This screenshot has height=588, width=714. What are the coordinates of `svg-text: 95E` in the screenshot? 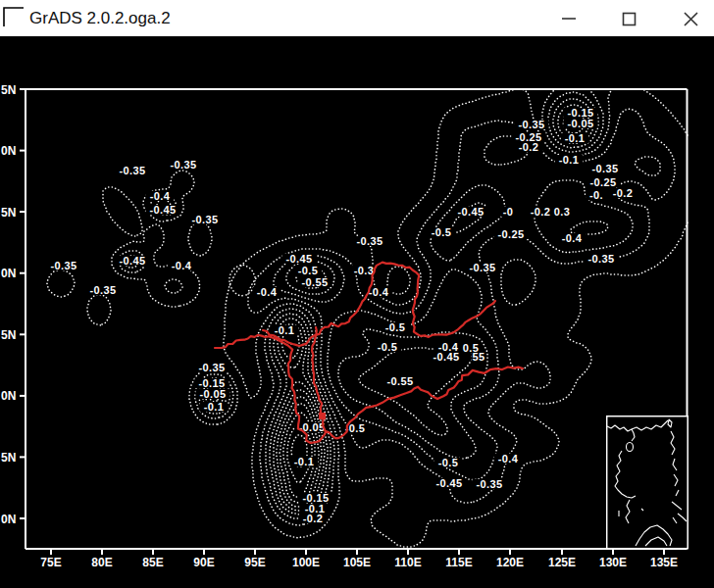 It's located at (255, 563).